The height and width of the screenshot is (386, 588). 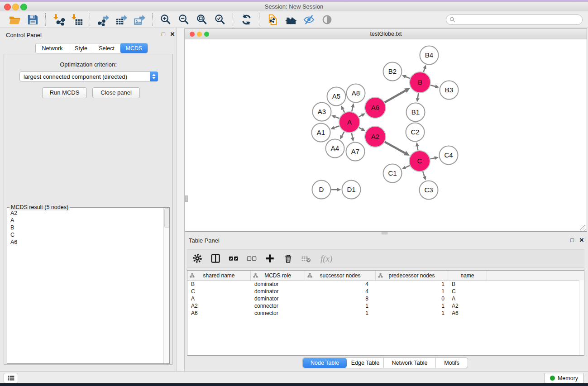 What do you see at coordinates (406, 77) in the screenshot?
I see `graph-edge-B-B2` at bounding box center [406, 77].